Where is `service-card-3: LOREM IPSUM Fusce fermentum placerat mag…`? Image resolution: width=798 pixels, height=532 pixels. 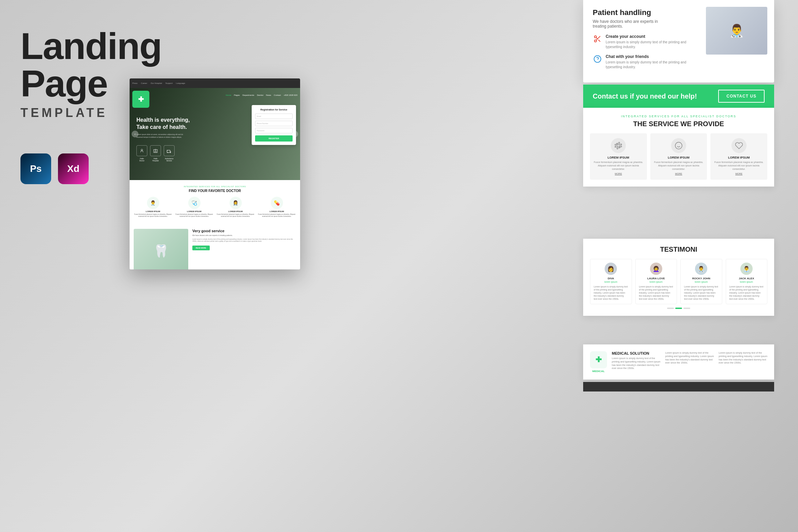 service-card-3: LOREM IPSUM Fusce fermentum placerat mag… is located at coordinates (739, 157).